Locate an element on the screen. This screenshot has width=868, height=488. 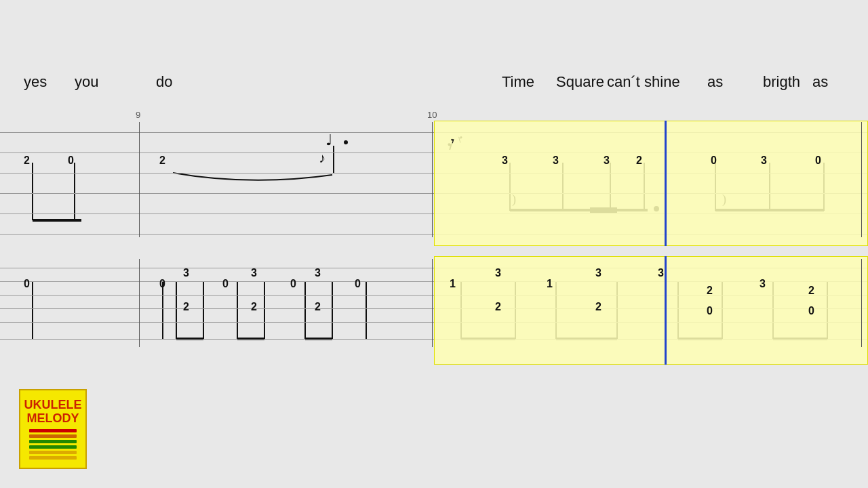
barline-t2 is located at coordinates (433, 180).